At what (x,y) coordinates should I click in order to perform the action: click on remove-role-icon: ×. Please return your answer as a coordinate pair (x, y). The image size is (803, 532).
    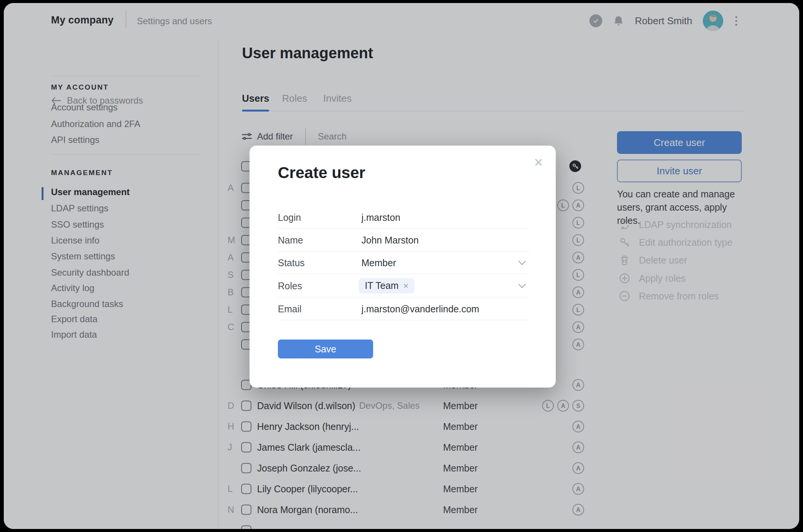
    Looking at the image, I should click on (406, 286).